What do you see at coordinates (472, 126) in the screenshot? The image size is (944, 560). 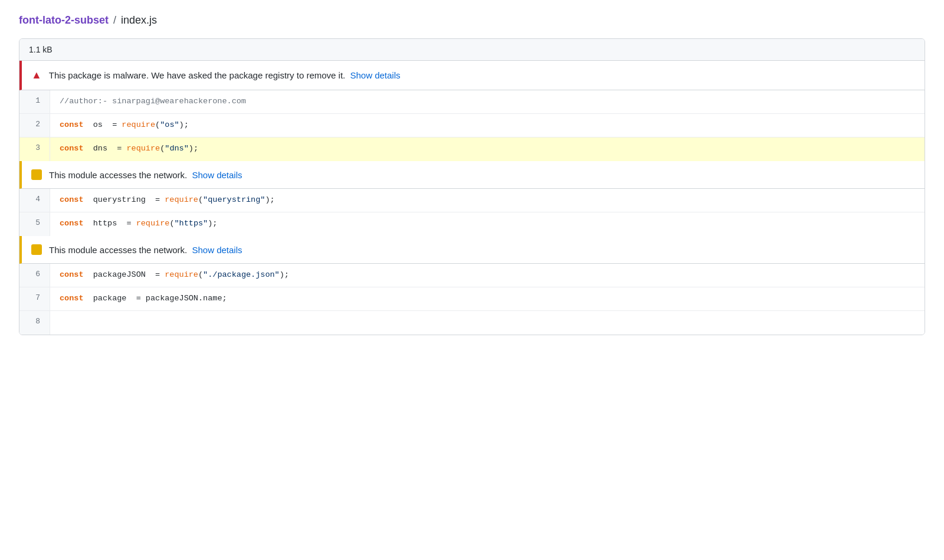 I see `code-line-2: 2 const os = require("os");` at bounding box center [472, 126].